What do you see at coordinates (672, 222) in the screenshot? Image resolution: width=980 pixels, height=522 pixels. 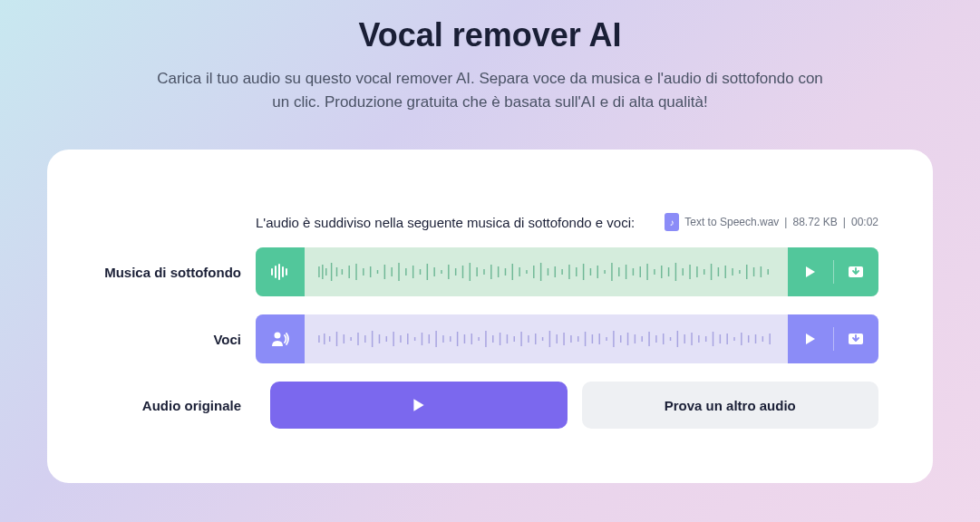 I see `audio-file-icon: ♪` at bounding box center [672, 222].